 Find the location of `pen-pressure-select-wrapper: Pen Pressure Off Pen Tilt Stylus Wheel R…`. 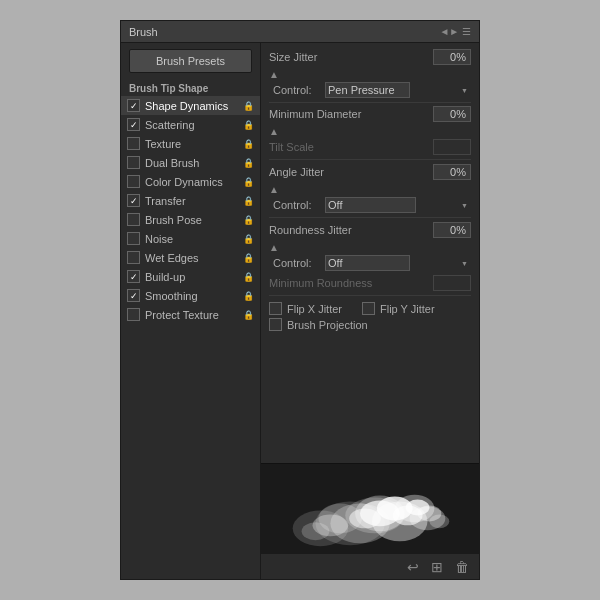

pen-pressure-select-wrapper: Pen Pressure Off Pen Tilt Stylus Wheel R… is located at coordinates (398, 90).